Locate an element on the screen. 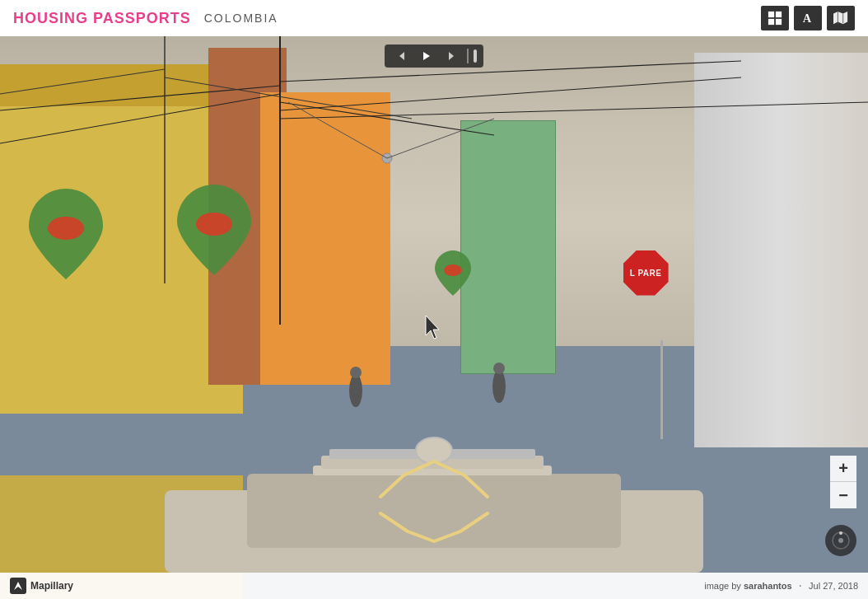  zoom-in-button: + is located at coordinates (843, 469).